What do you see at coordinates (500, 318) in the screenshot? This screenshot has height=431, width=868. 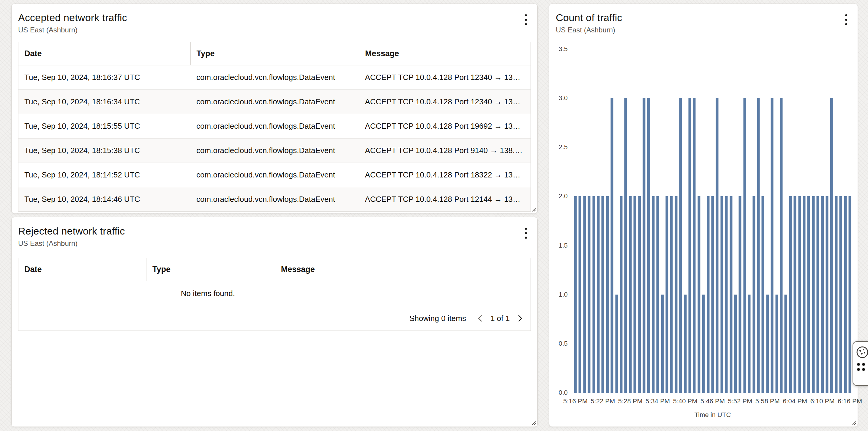 I see `pagination: 1 of 1` at bounding box center [500, 318].